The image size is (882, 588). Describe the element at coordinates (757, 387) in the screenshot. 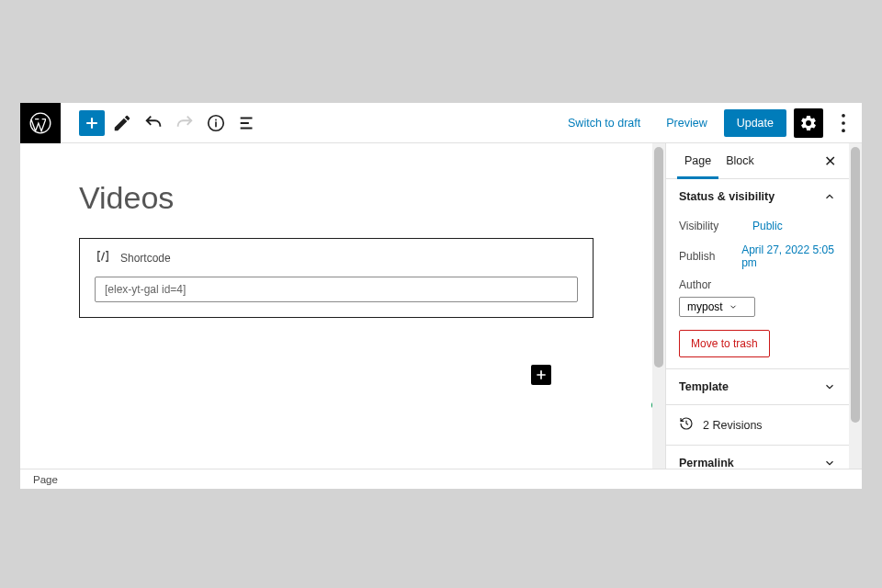

I see `panel-template: Template` at that location.